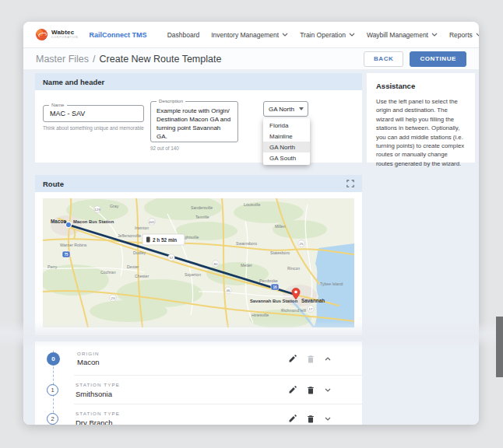 Image resolution: width=503 pixels, height=448 pixels. Describe the element at coordinates (53, 267) in the screenshot. I see `map-town-label: Perry` at that location.